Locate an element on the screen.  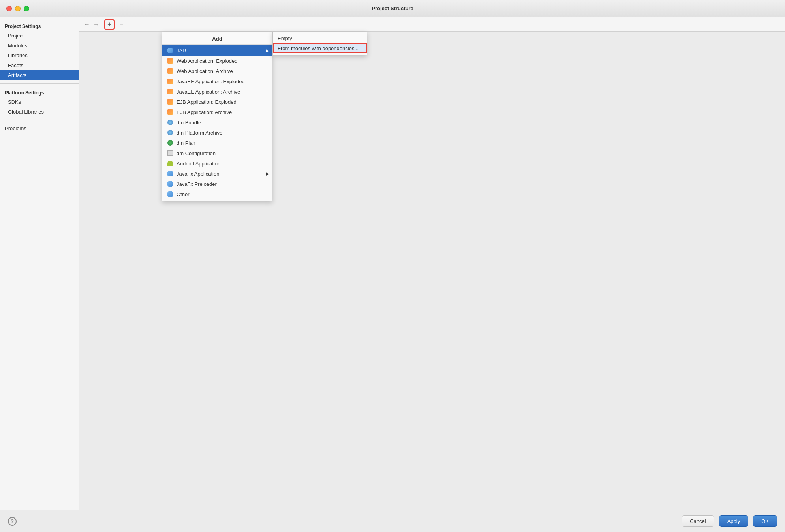
other-icon is located at coordinates (170, 194).